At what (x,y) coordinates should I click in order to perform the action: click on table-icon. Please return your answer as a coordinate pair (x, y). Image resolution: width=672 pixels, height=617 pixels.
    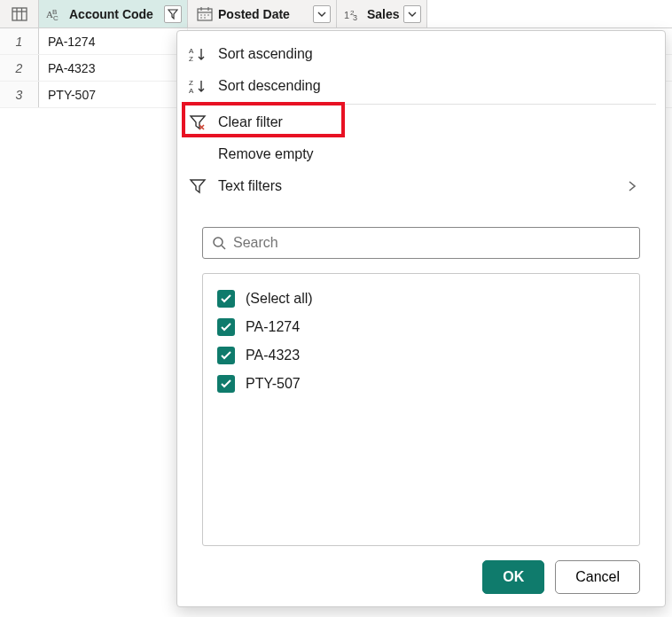
    Looking at the image, I should click on (20, 14).